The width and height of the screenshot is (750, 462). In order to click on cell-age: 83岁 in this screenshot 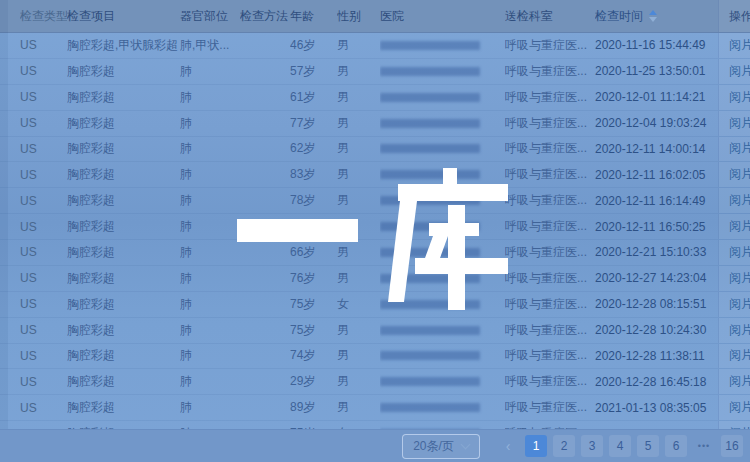, I will do `click(314, 174)`.